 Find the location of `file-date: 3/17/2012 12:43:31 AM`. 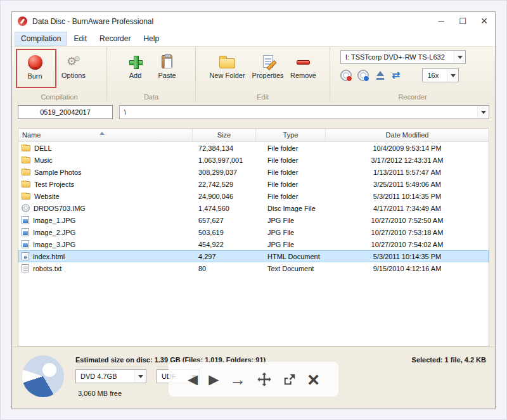

file-date: 3/17/2012 12:43:31 AM is located at coordinates (407, 160).